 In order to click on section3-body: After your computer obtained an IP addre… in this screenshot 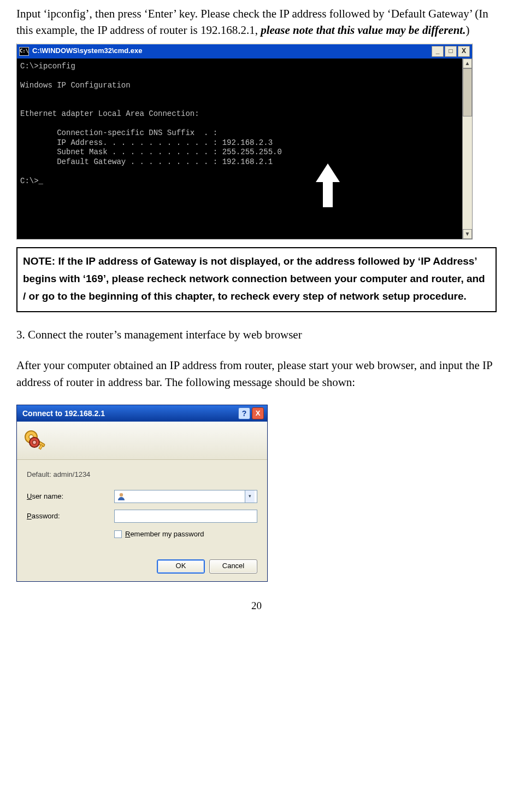, I will do `click(257, 374)`.